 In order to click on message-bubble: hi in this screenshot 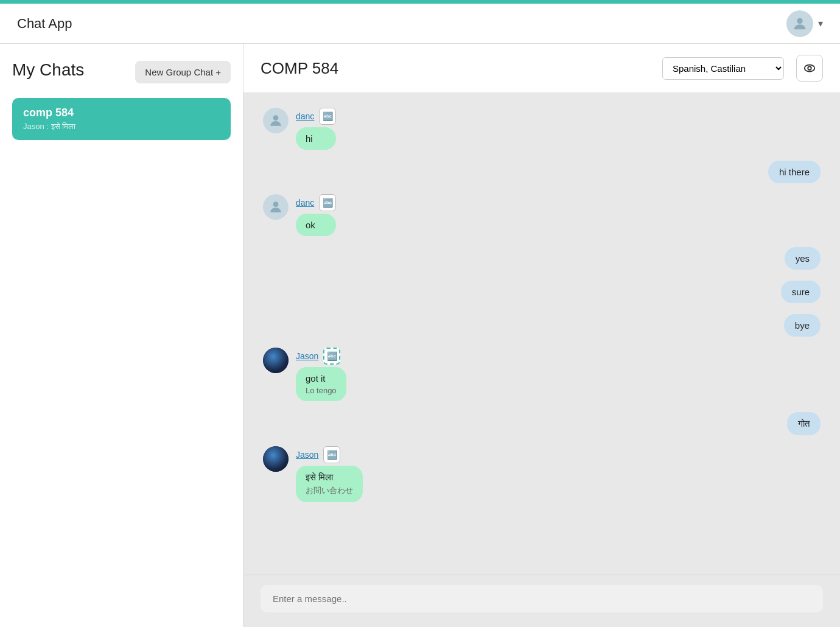, I will do `click(316, 139)`.